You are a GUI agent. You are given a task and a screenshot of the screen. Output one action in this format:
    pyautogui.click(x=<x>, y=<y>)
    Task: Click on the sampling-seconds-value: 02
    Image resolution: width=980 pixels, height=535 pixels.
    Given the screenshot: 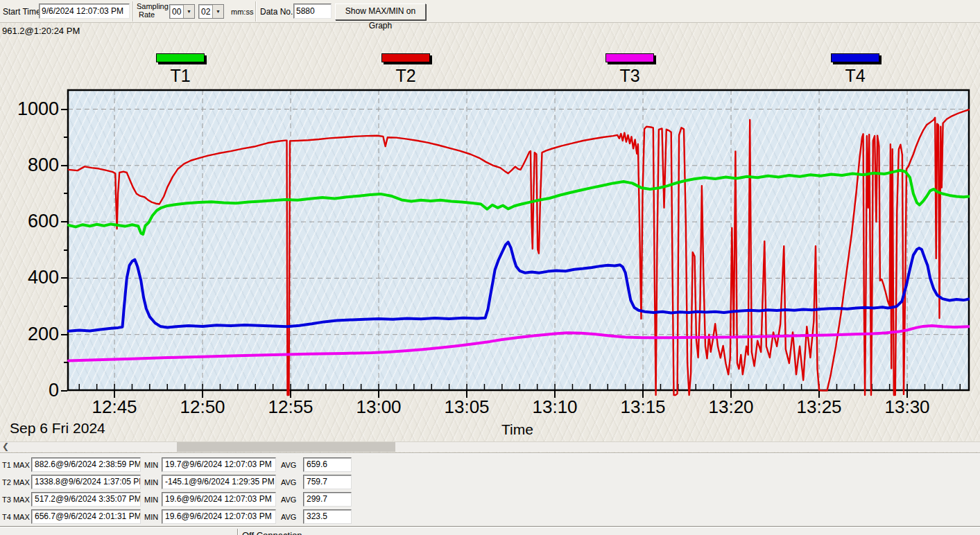 What is the action you would take?
    pyautogui.click(x=205, y=12)
    